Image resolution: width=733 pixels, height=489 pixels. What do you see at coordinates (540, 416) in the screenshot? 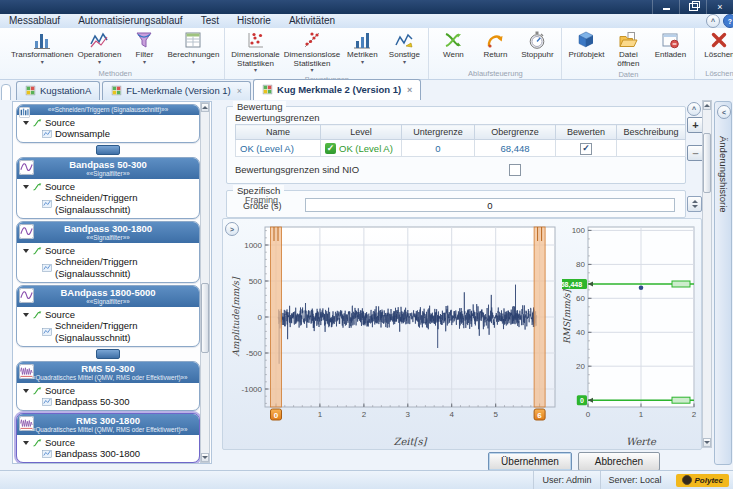
I see `svg-text: 6` at bounding box center [540, 416].